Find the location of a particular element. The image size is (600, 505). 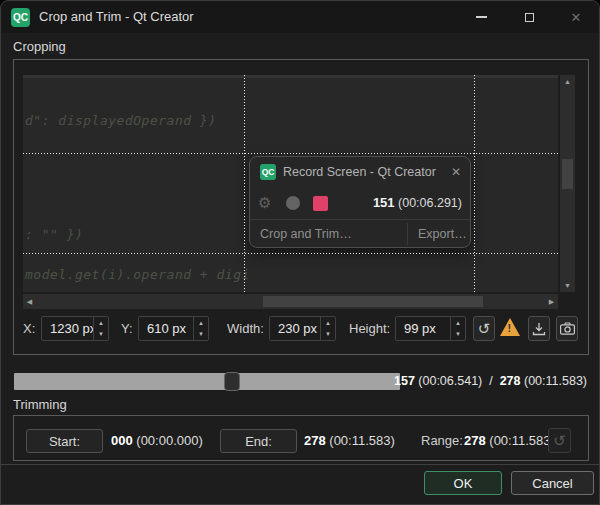

range-value: 278 (00:11.583) is located at coordinates (510, 441).